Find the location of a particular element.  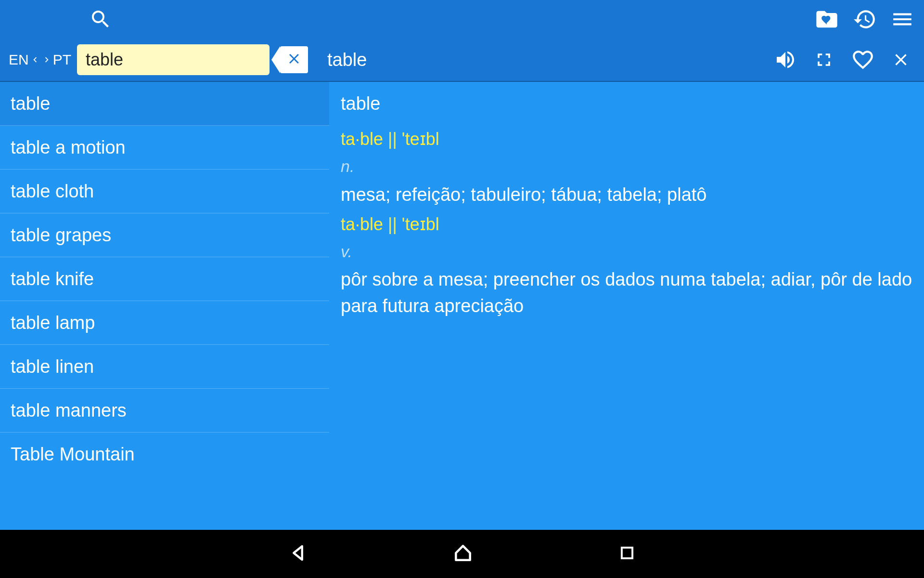

suggestion-item: table cloth is located at coordinates (165, 192).